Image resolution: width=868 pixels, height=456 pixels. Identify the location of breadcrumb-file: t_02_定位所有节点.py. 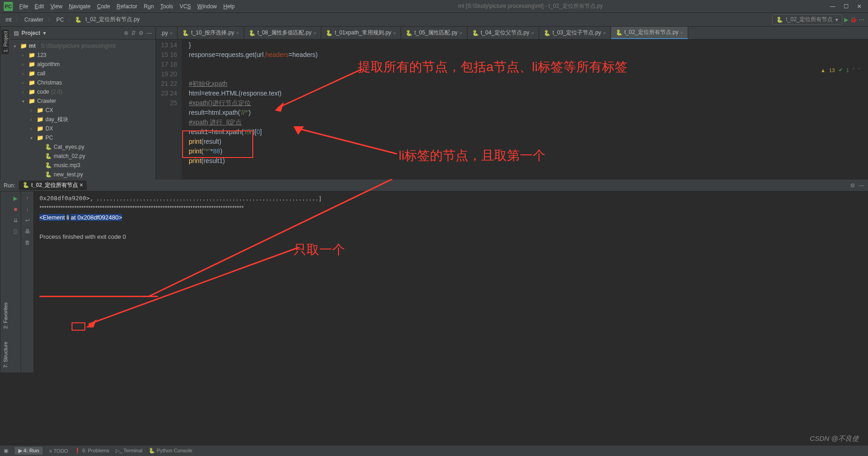
(112, 19).